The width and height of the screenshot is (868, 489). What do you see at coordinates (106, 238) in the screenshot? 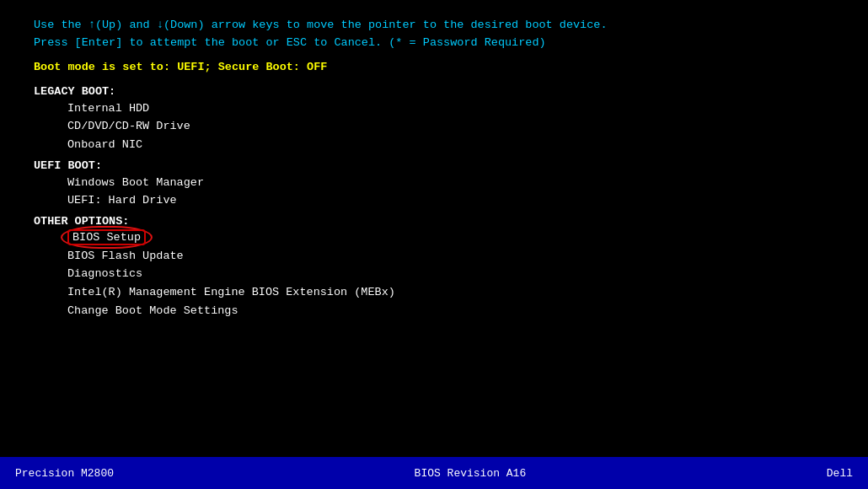
I see `bios-setup-item: BIOS Setup` at bounding box center [106, 238].